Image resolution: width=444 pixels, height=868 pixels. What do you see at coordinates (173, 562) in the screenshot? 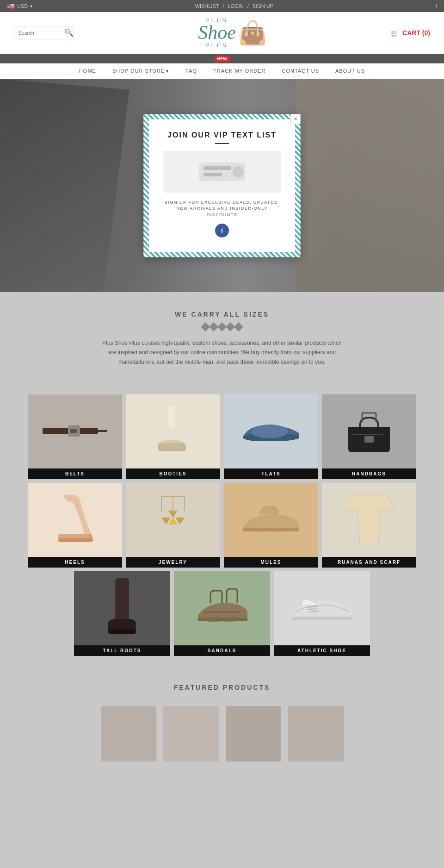
I see `jewelry-label: JEWELRY` at bounding box center [173, 562].